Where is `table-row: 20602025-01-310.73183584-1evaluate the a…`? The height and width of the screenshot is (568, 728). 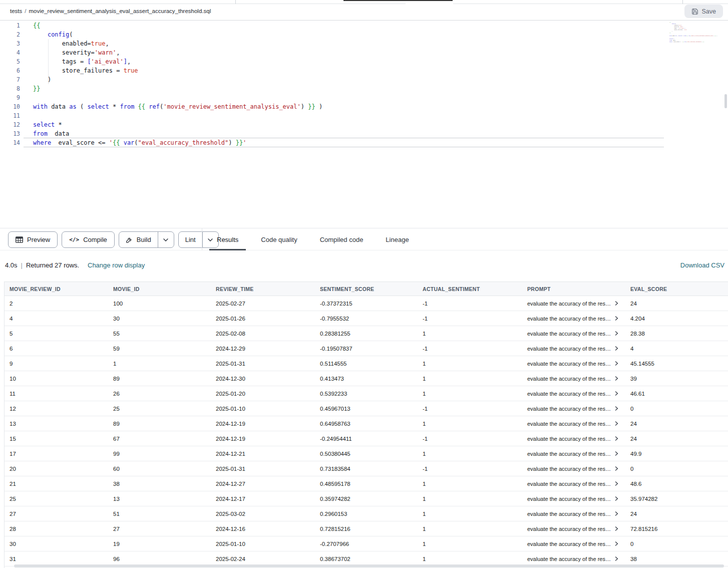
table-row: 20602025-01-310.73183584-1evaluate the a… is located at coordinates (367, 469).